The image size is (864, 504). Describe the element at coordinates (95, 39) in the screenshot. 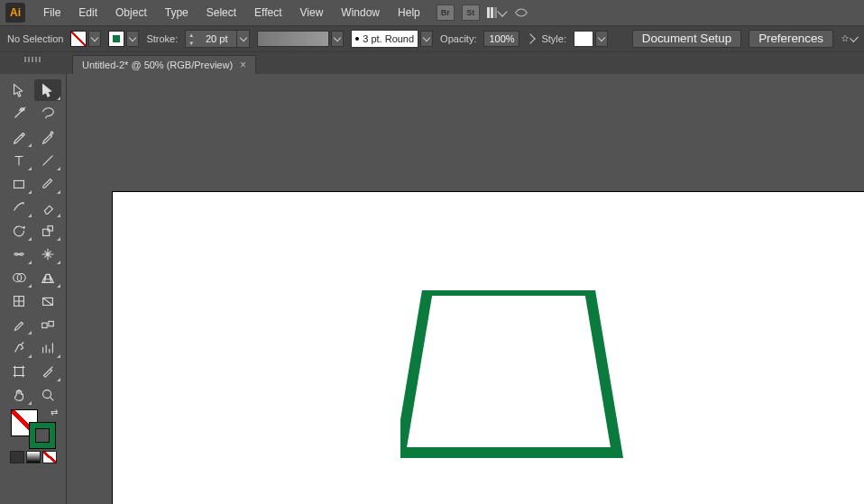

I see `fill-dropdown` at that location.